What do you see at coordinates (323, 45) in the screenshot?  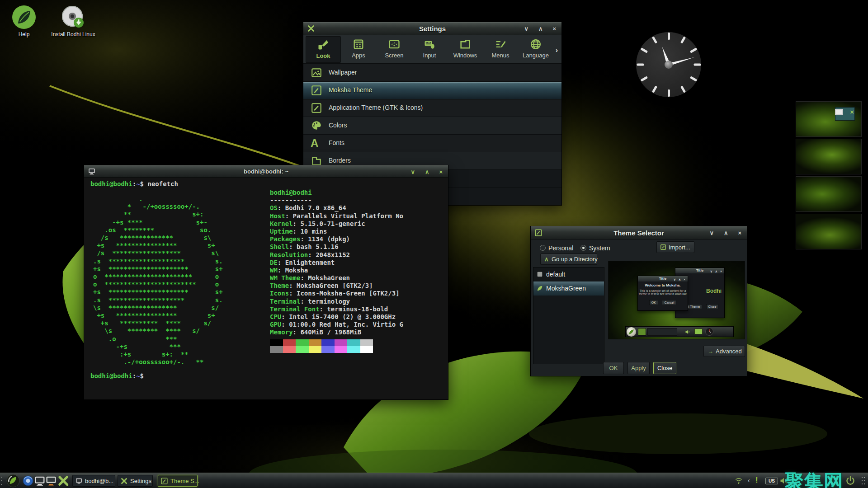 I see `look-icon` at bounding box center [323, 45].